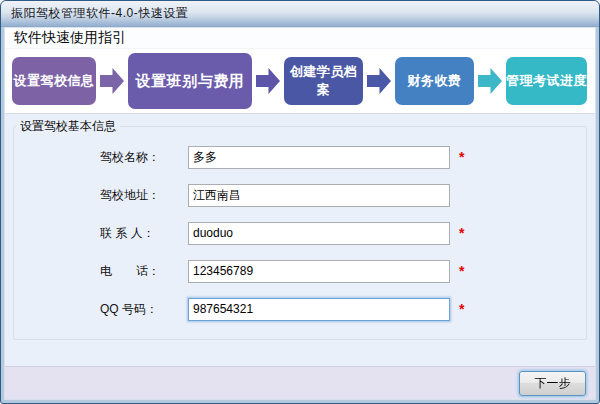 The width and height of the screenshot is (600, 404). Describe the element at coordinates (434, 81) in the screenshot. I see `step-box-finance-charges: 财务收费` at that location.